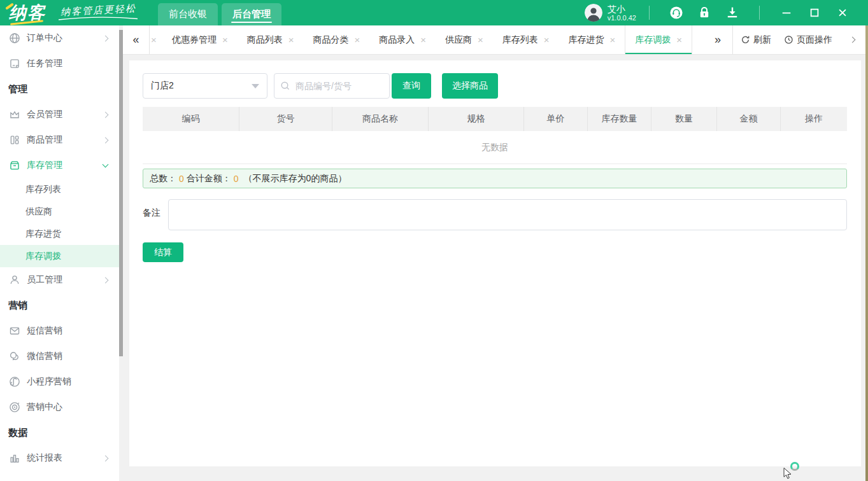 This screenshot has height=481, width=868. I want to click on filter-toolbar: 门店2 查询 选择商品, so click(495, 86).